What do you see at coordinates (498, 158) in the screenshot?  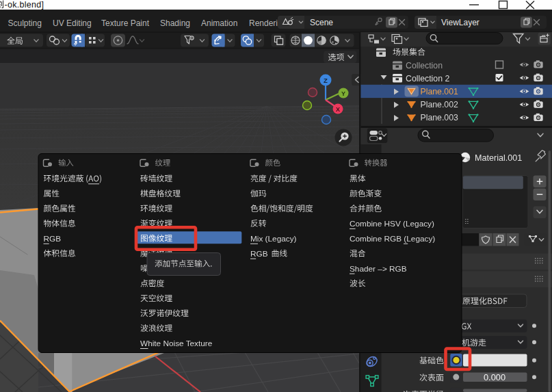 I see `svg-text: Material.001` at bounding box center [498, 158].